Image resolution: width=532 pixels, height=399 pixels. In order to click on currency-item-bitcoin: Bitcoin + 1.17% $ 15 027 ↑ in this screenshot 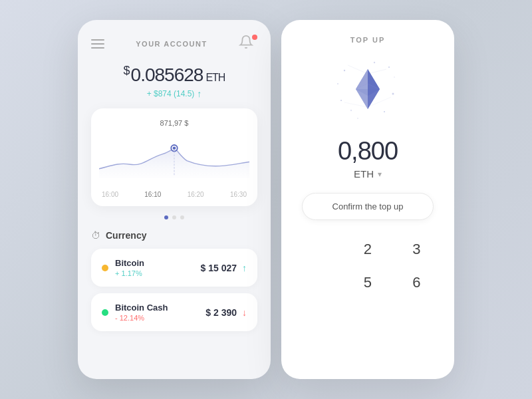, I will do `click(174, 267)`.